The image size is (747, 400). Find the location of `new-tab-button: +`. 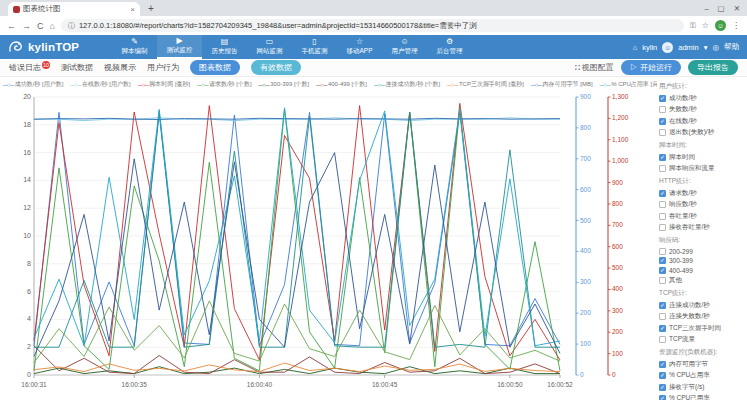

new-tab-button: + is located at coordinates (151, 8).